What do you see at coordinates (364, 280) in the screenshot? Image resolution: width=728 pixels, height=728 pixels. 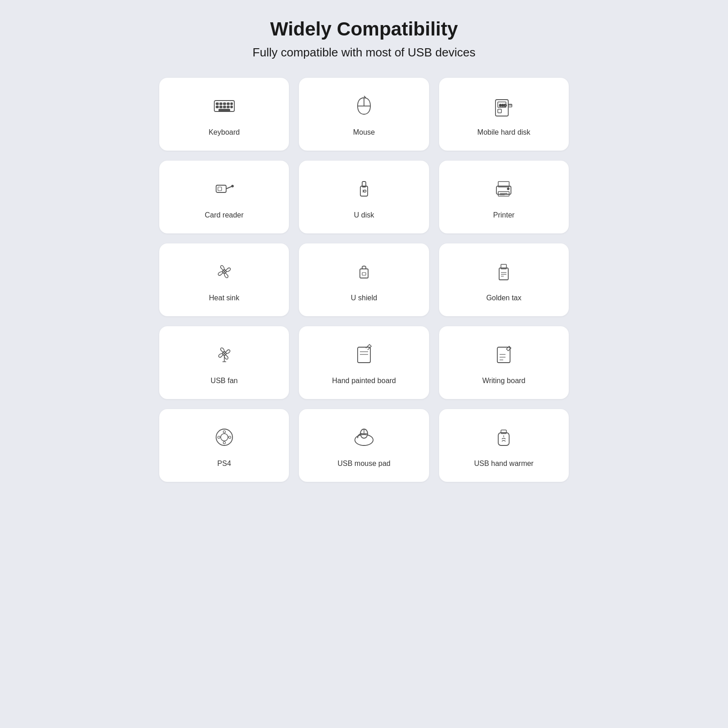 I see `card-u-shield: U shield` at bounding box center [364, 280].